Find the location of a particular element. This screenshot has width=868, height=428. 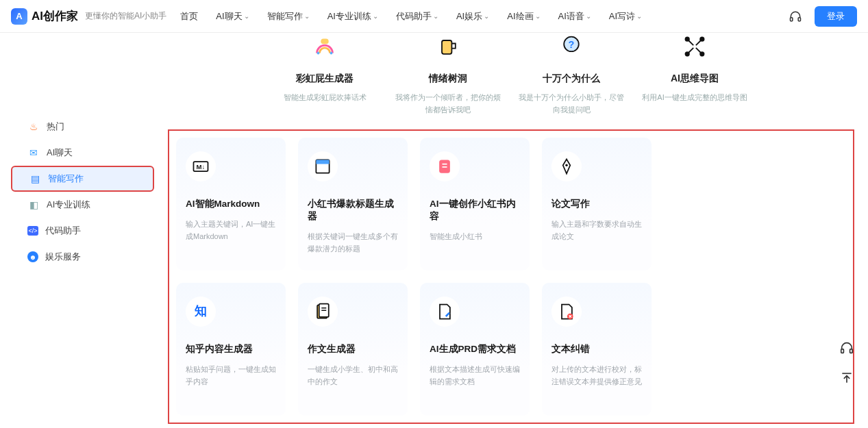

sidebar-item-0: ♨热门 is located at coordinates (82, 127).